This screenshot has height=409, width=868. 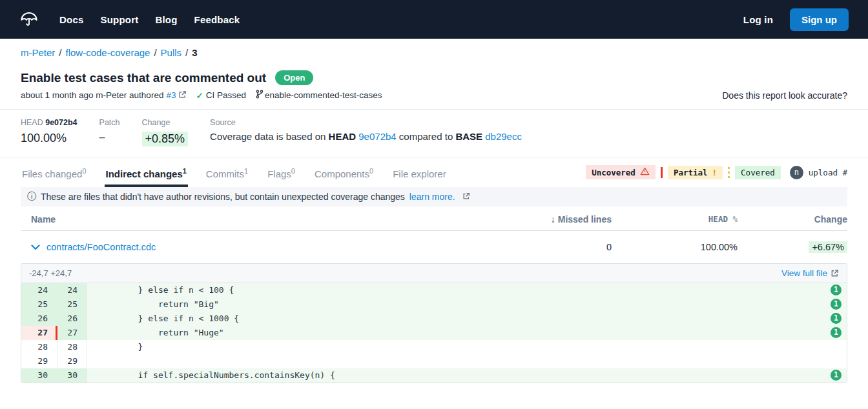 What do you see at coordinates (467, 290) in the screenshot?
I see `code-line: } else if n < 100 {1` at bounding box center [467, 290].